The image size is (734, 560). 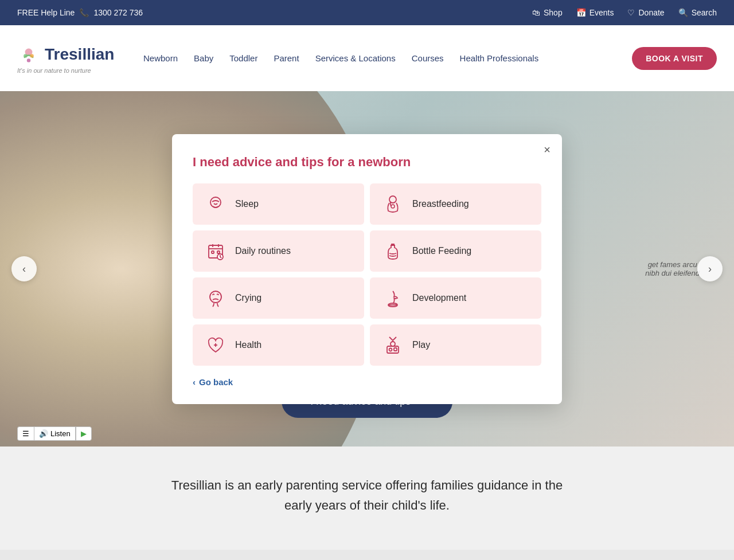 I want to click on logo-tagline: It's in our nature to nurture, so click(x=54, y=71).